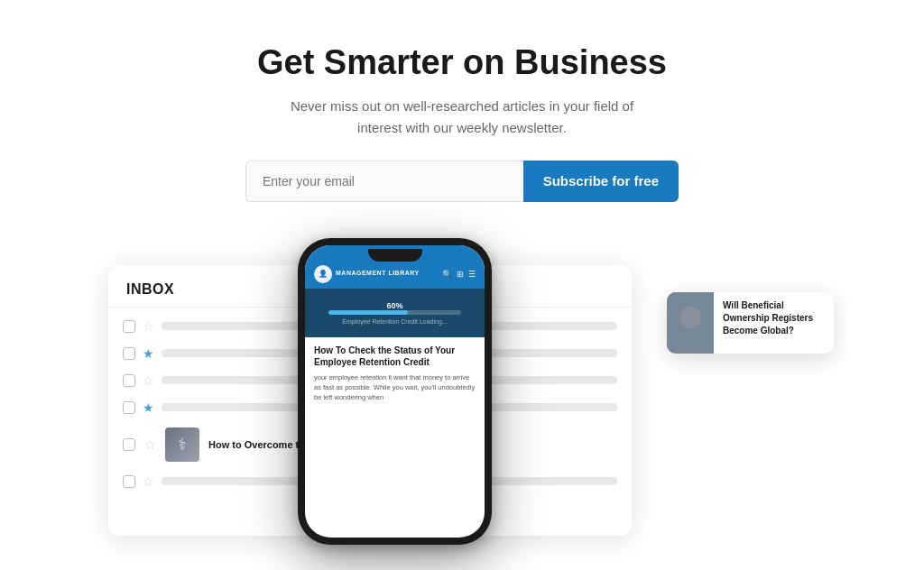 The image size is (924, 570). Describe the element at coordinates (182, 445) in the screenshot. I see `thumbnail-image` at that location.